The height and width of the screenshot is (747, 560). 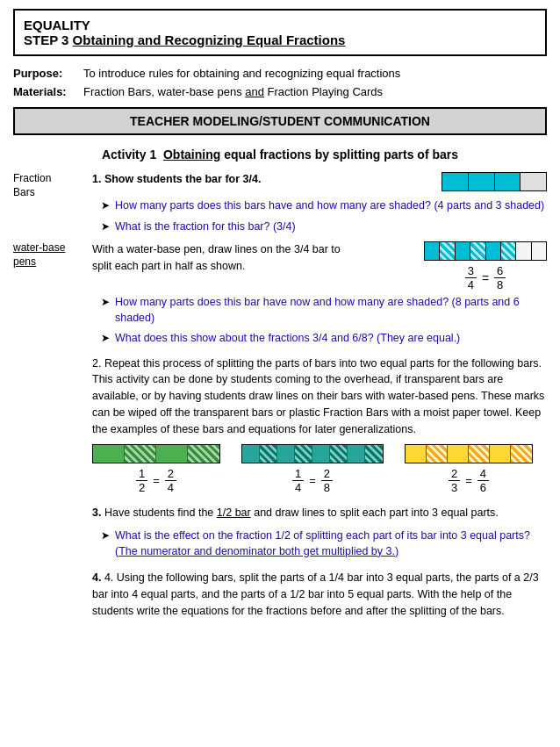 What do you see at coordinates (105, 338) in the screenshot?
I see `arrow-icon-4: ➤` at bounding box center [105, 338].